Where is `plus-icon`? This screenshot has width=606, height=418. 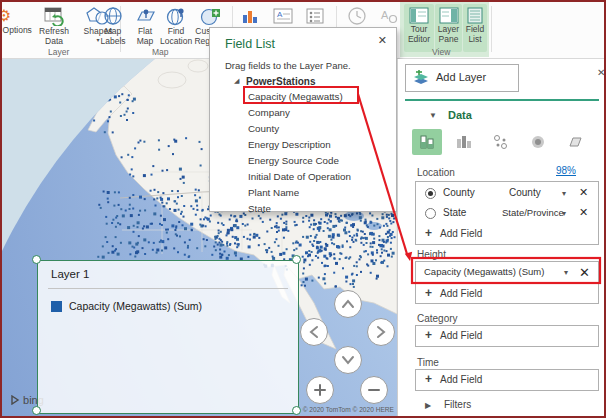
plus-icon is located at coordinates (320, 390).